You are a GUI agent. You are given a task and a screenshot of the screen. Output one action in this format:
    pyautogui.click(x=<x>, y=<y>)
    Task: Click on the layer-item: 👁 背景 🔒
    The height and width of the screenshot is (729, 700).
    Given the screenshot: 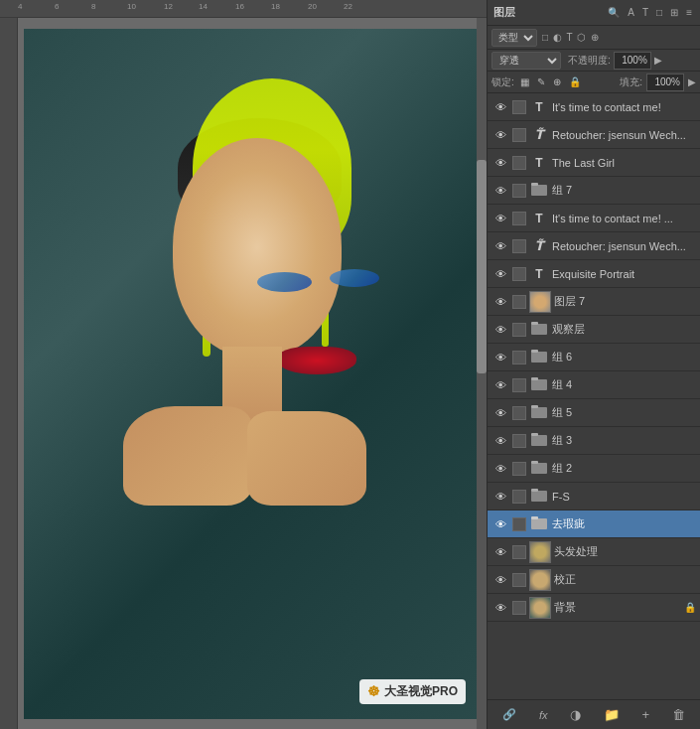 What is the action you would take?
    pyautogui.click(x=594, y=608)
    